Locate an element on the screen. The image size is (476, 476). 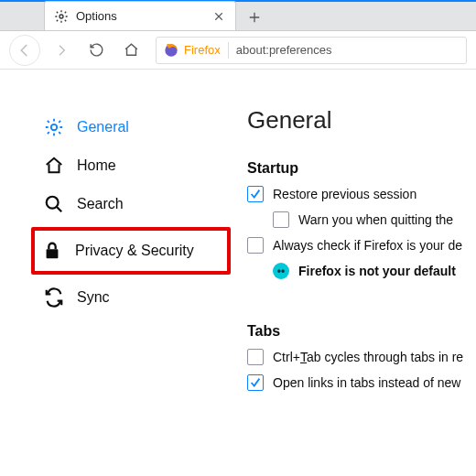
sidebar-item-label: Sync is located at coordinates (93, 298).